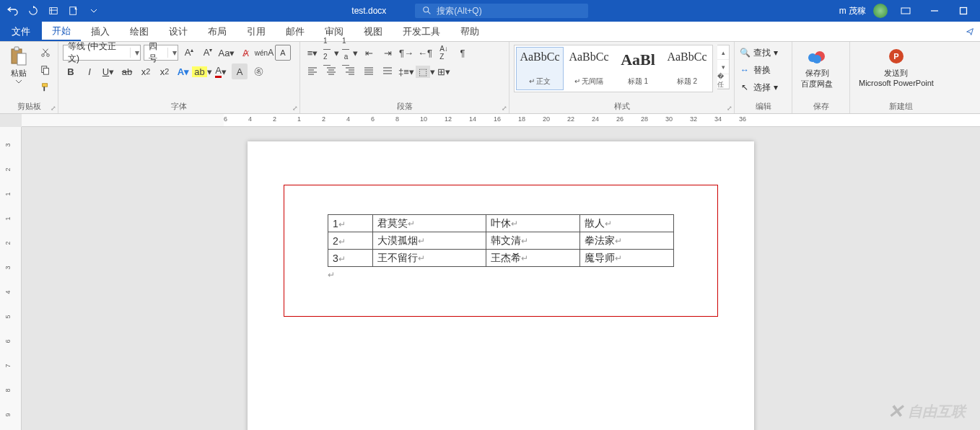  Describe the element at coordinates (139, 32) in the screenshot. I see `tab-draw: 绘图` at that location.